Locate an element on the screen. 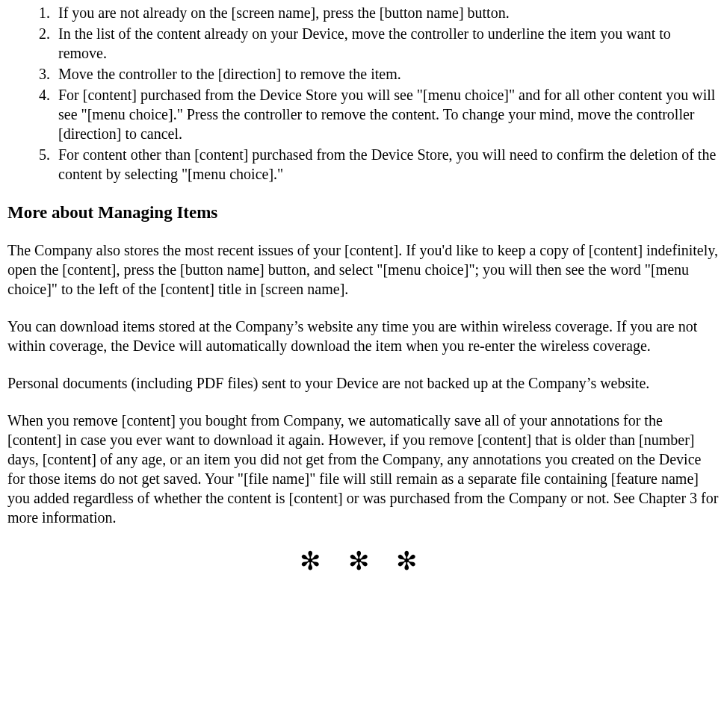  section-heading: More about Managing Items is located at coordinates (363, 213).